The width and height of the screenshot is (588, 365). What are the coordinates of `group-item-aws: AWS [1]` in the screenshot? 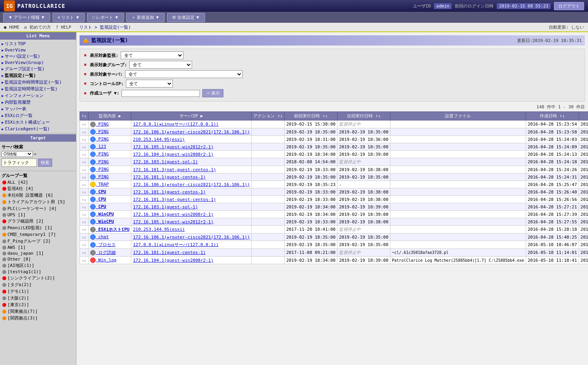 It's located at (38, 247).